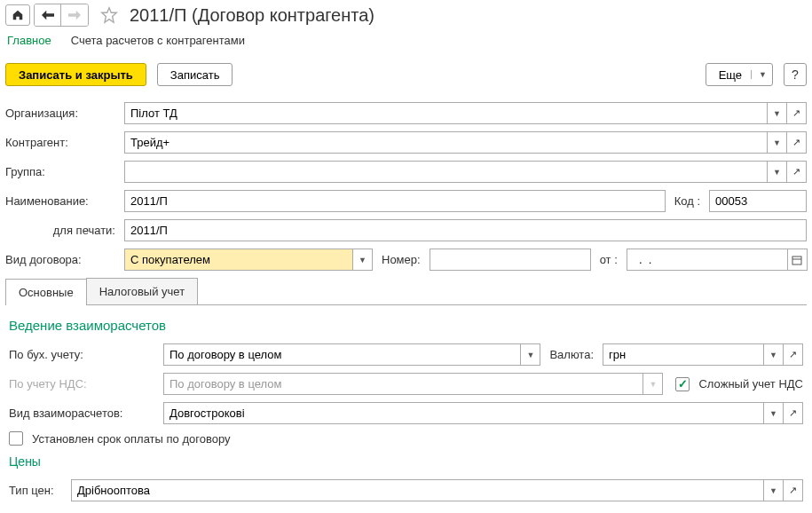 Image resolution: width=812 pixels, height=513 pixels. What do you see at coordinates (403, 383) in the screenshot?
I see `vat-acct-input` at bounding box center [403, 383].